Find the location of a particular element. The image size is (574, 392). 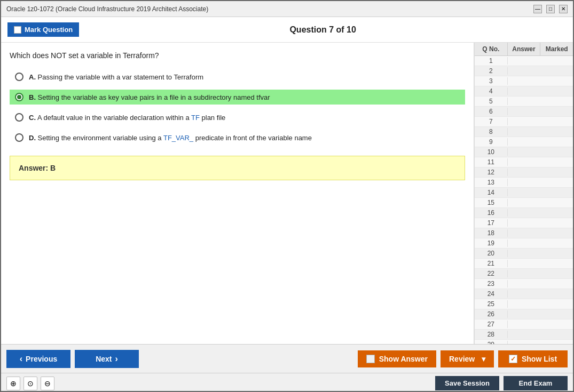

next-button: Next › is located at coordinates (107, 359).